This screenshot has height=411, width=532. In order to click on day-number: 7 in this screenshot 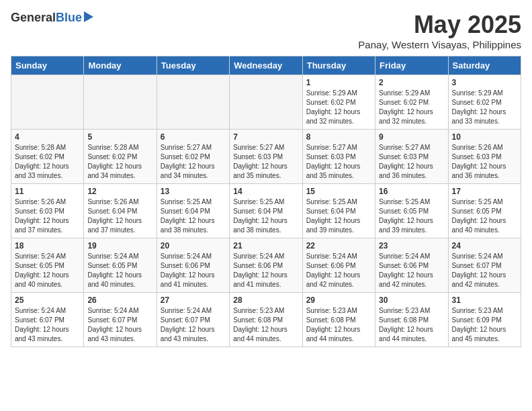, I will do `click(266, 137)`.